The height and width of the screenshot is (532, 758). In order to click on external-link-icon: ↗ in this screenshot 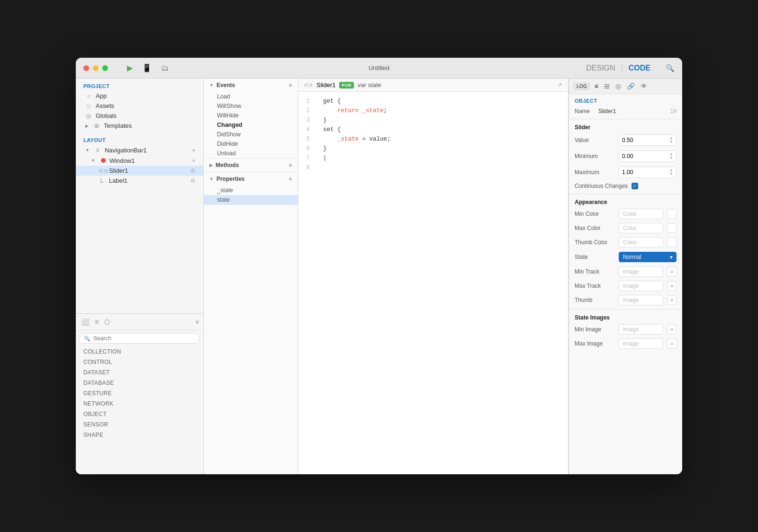, I will do `click(560, 85)`.